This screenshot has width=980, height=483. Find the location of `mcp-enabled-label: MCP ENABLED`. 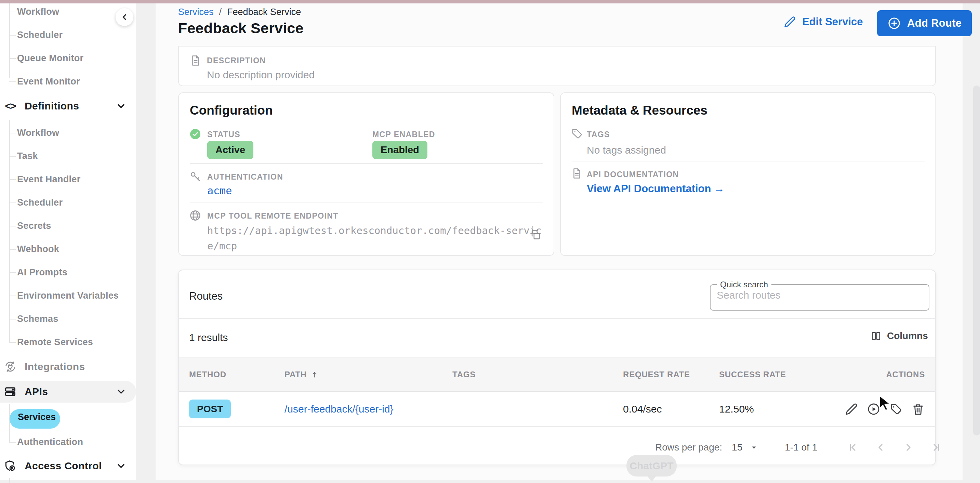

mcp-enabled-label: MCP ENABLED is located at coordinates (404, 135).